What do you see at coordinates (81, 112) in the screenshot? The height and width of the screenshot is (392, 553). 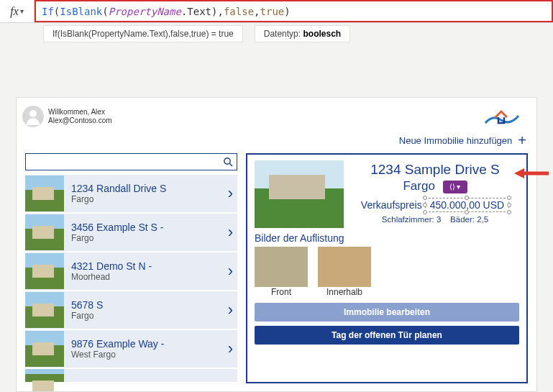 I see `welcome-text: Willkommen, Alex` at bounding box center [81, 112].